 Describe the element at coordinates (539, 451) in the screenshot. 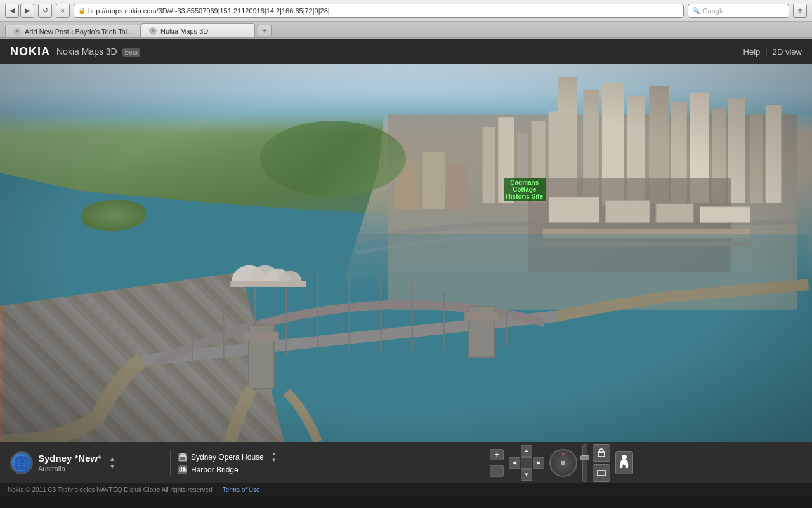

I see `nav-ne` at that location.